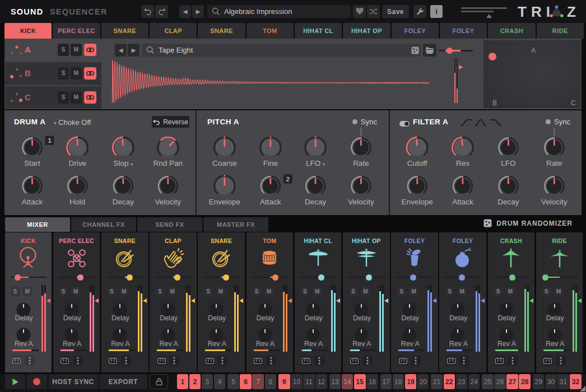 The height and width of the screenshot is (392, 586). Describe the element at coordinates (32, 164) in the screenshot. I see `svg-text: Start` at that location.